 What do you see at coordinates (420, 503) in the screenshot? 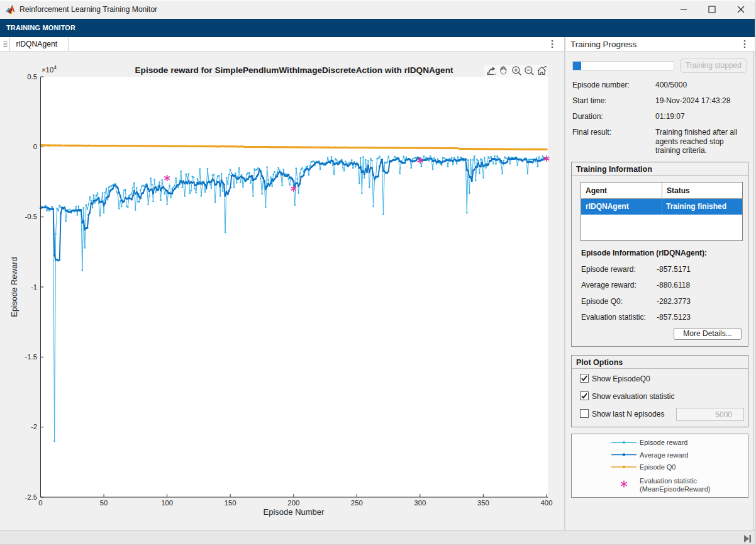
I see `svg-text: 300` at bounding box center [420, 503].